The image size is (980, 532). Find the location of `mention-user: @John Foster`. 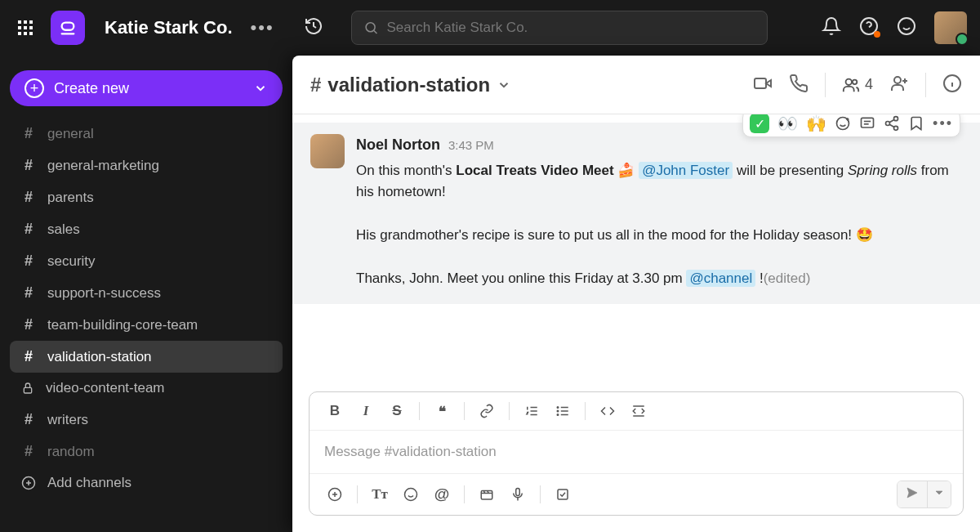

mention-user: @John Foster is located at coordinates (686, 170).